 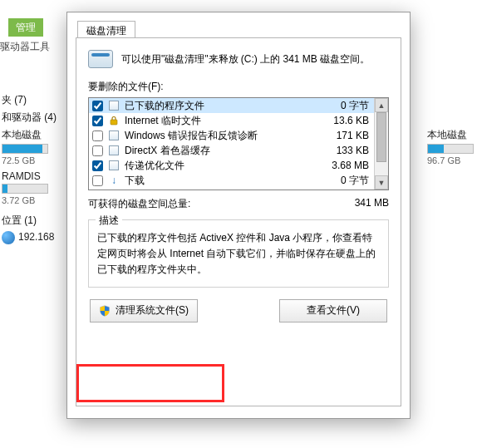 I want to click on file-type-icon: ↓, so click(x=114, y=180).